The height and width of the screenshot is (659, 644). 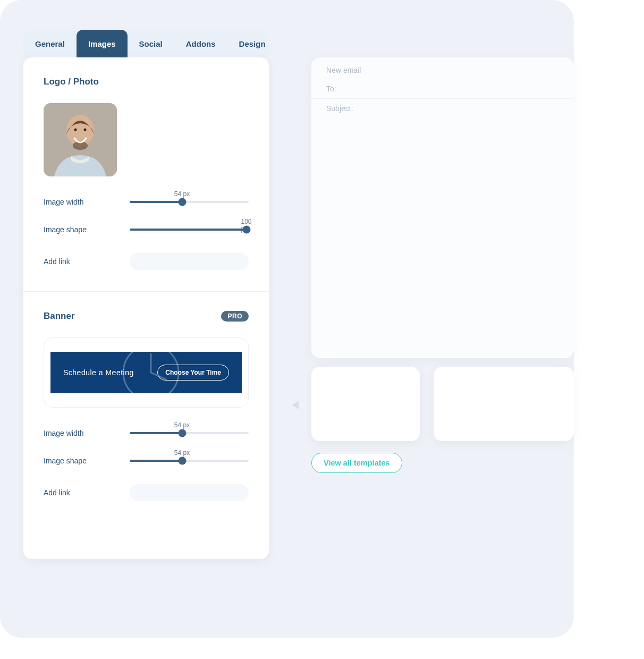 I want to click on logo-width-label: Image width, so click(x=87, y=202).